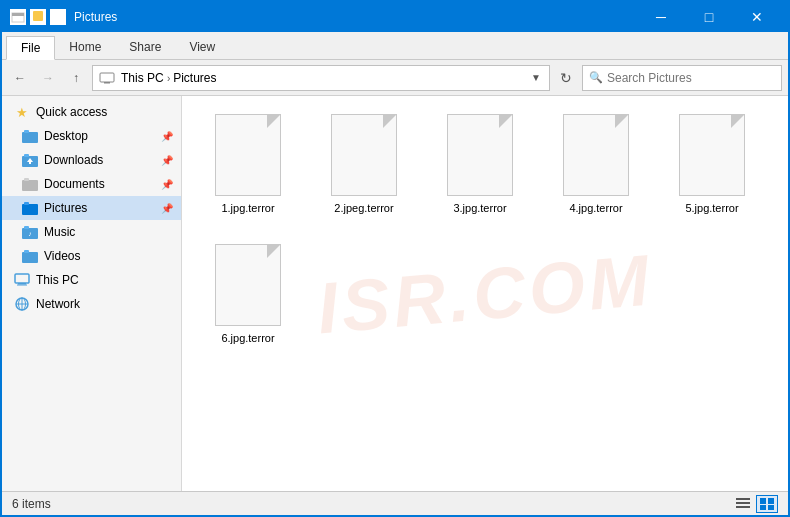  Describe the element at coordinates (755, 504) in the screenshot. I see `view-buttons` at that location.